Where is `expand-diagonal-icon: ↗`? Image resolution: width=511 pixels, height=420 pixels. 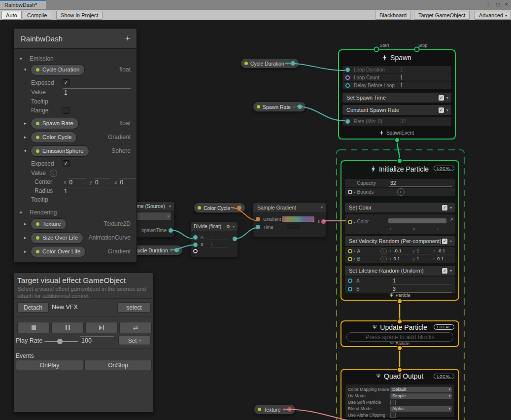 expand-diagonal-icon: ↗ is located at coordinates (451, 219).